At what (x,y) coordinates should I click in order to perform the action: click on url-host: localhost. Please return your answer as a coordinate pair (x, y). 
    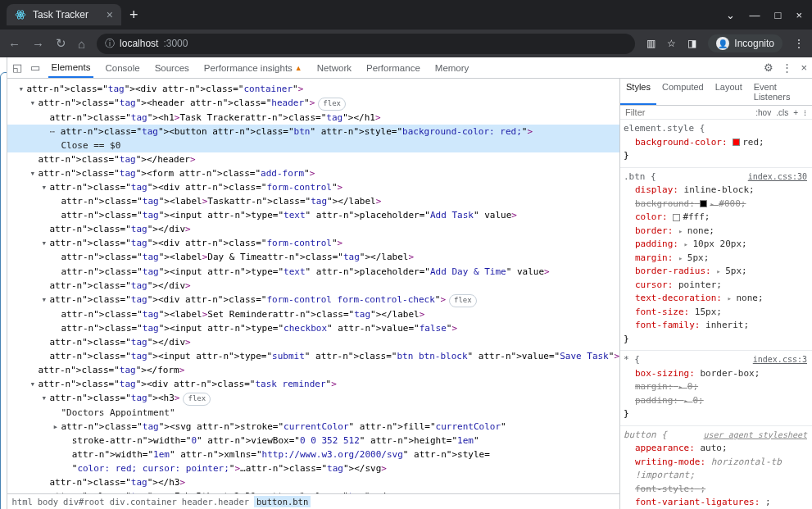
    Looking at the image, I should click on (139, 43).